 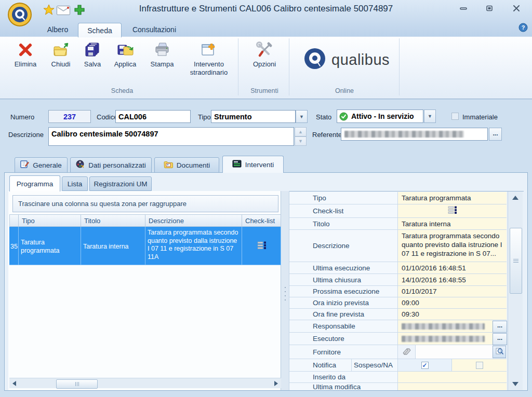 What do you see at coordinates (187, 165) in the screenshot?
I see `tab-documenti: Documenti` at bounding box center [187, 165].